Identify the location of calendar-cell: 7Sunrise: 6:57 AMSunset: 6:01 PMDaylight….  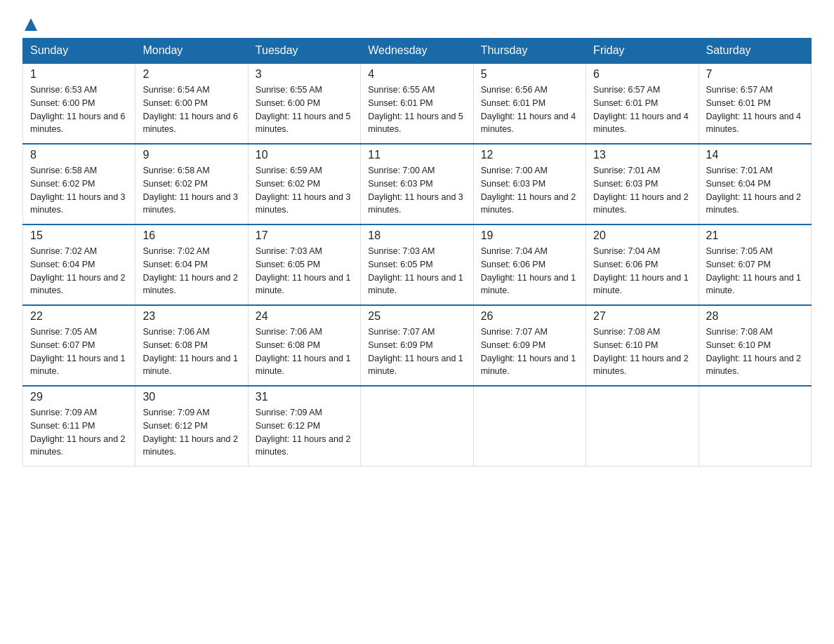
(755, 104).